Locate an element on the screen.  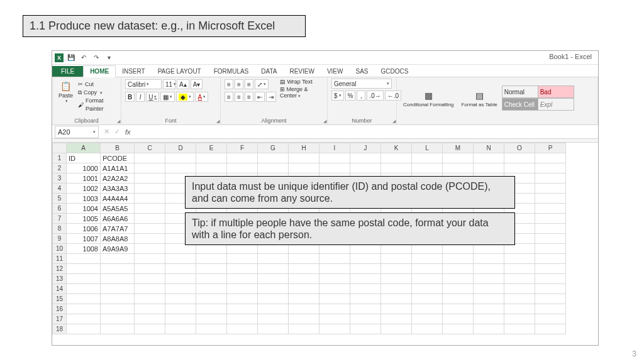
column-header: D is located at coordinates (181, 148).